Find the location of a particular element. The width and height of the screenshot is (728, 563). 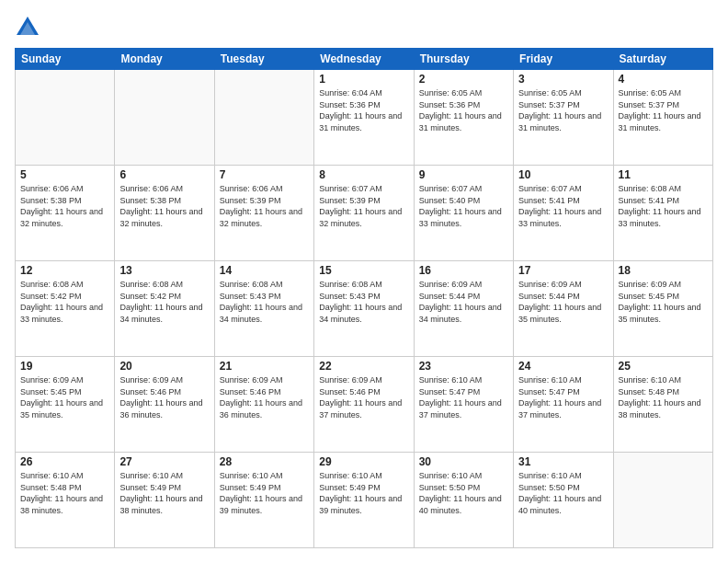

day-number: 2 is located at coordinates (463, 79).